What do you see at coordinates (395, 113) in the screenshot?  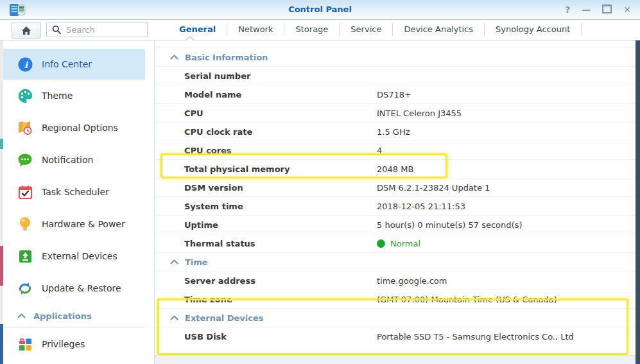 I see `info-row-cpu: CPU INTEL Celeron J3455` at bounding box center [395, 113].